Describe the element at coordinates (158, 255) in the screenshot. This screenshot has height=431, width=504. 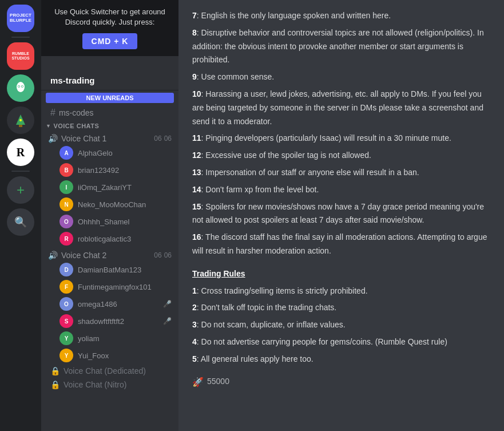
I see `voice-chat-2-time1: 06` at that location.